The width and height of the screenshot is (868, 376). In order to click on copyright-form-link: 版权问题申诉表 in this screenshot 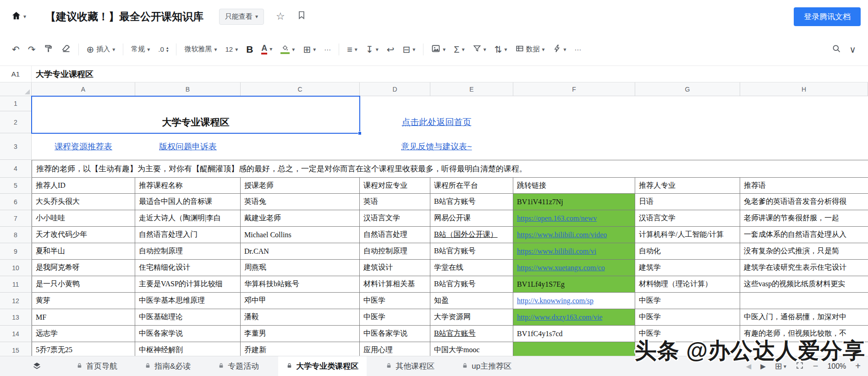, I will do `click(188, 147)`.